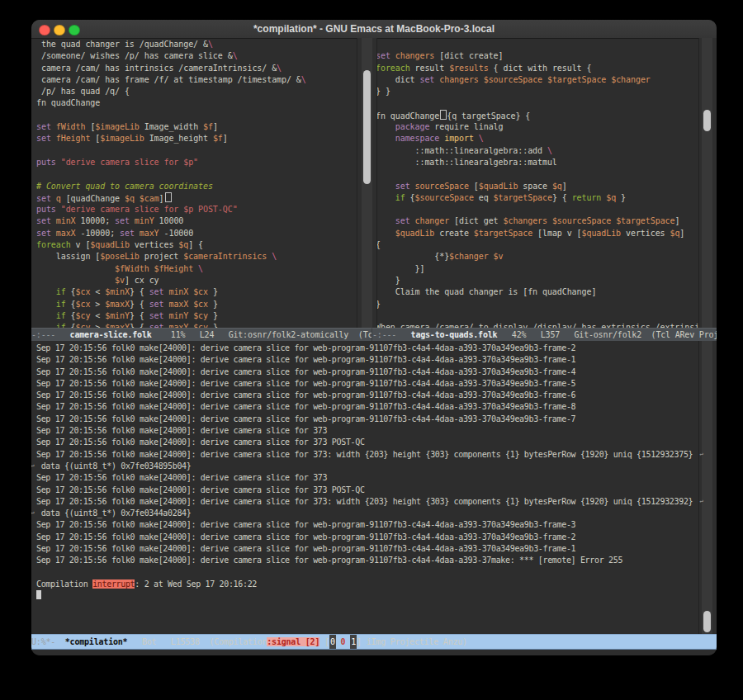  What do you see at coordinates (537, 245) in the screenshot?
I see `text-line: ↩{` at bounding box center [537, 245].